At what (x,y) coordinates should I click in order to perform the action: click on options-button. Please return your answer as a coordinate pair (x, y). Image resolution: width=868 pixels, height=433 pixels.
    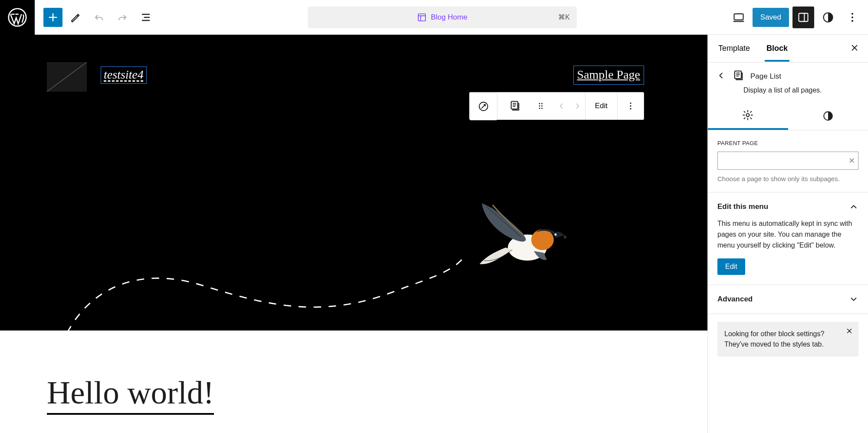
    Looking at the image, I should click on (852, 17).